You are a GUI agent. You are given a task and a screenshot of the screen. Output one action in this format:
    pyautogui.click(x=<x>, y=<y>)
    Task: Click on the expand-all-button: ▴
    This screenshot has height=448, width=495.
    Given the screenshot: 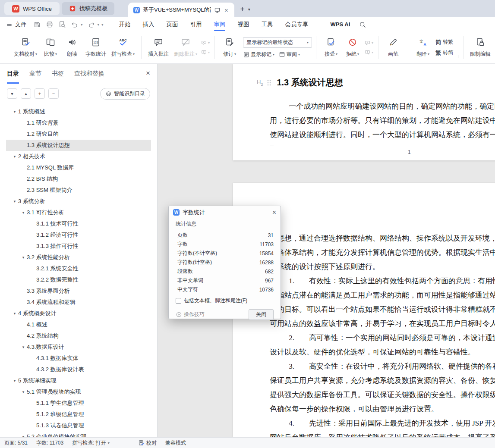 What is the action you would take?
    pyautogui.click(x=26, y=94)
    